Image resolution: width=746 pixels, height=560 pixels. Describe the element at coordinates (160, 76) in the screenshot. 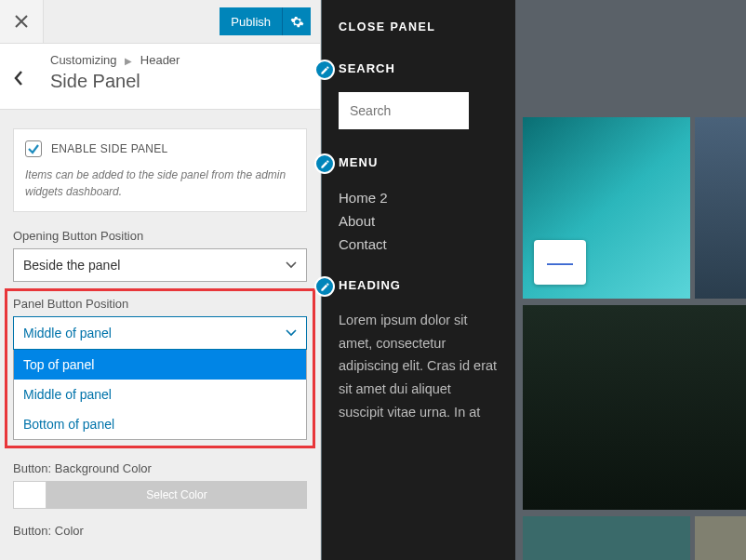

I see `breadcrumb-header: Customizing ▶ Header Side Panel` at that location.